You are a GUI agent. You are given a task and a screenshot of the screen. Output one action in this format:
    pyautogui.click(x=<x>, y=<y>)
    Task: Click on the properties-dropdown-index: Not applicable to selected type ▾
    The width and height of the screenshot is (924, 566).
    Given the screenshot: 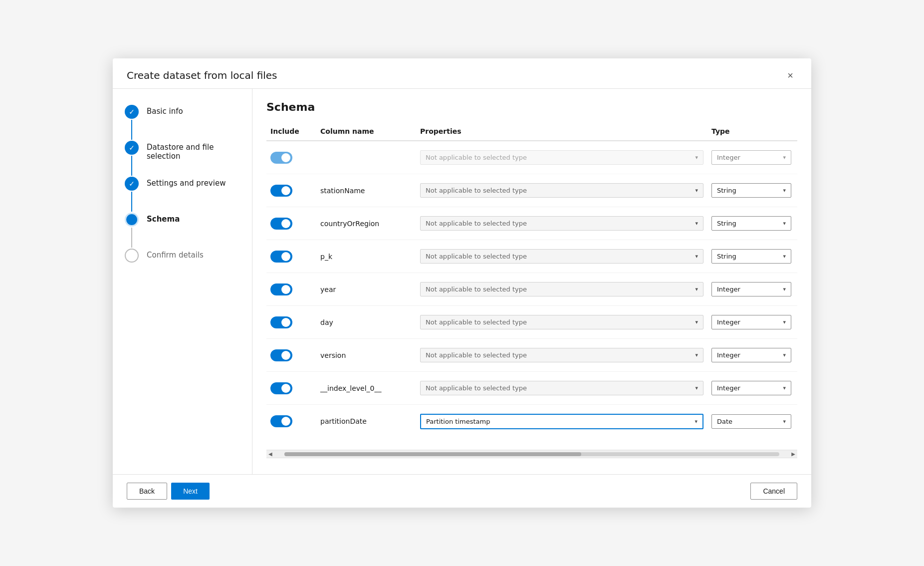 What is the action you would take?
    pyautogui.click(x=562, y=388)
    